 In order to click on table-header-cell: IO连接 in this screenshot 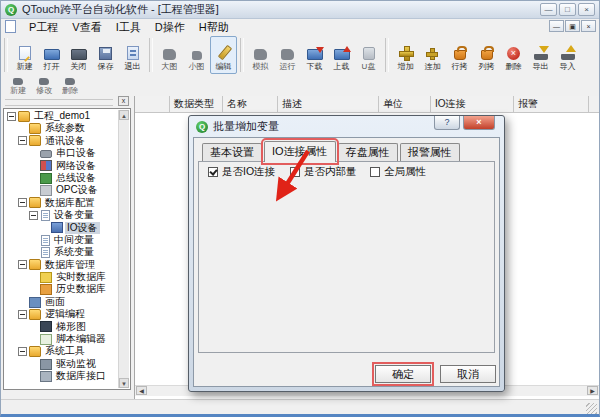, I will do `click(472, 104)`.